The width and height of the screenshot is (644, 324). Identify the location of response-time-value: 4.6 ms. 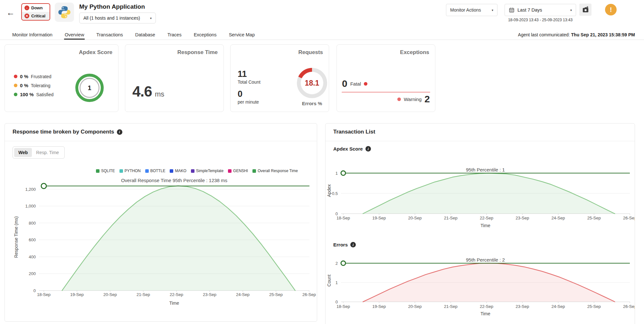
(148, 91).